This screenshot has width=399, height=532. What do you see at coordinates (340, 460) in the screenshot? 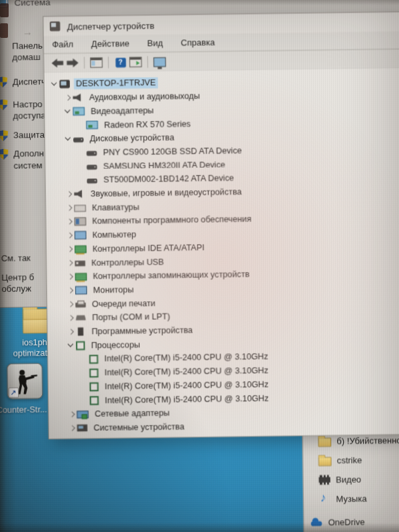
I see `explorer-item: cstrike` at bounding box center [340, 460].